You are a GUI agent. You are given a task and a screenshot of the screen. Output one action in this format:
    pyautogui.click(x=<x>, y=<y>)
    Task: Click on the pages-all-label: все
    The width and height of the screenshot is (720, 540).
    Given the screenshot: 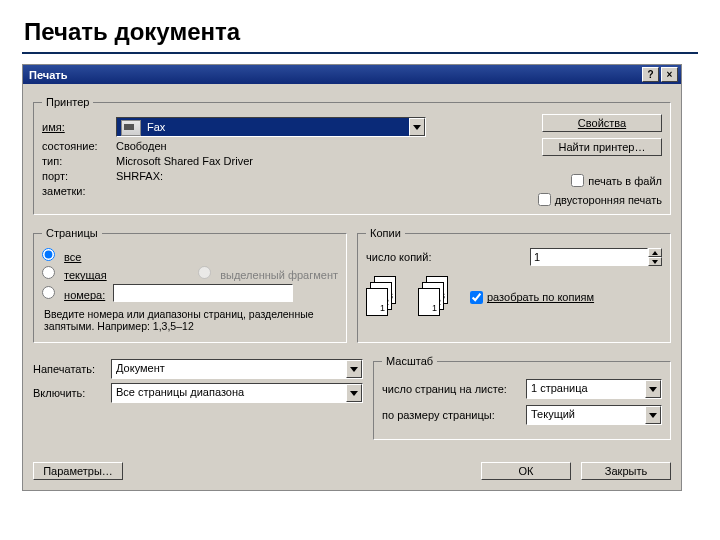 What is the action you would take?
    pyautogui.click(x=72, y=257)
    